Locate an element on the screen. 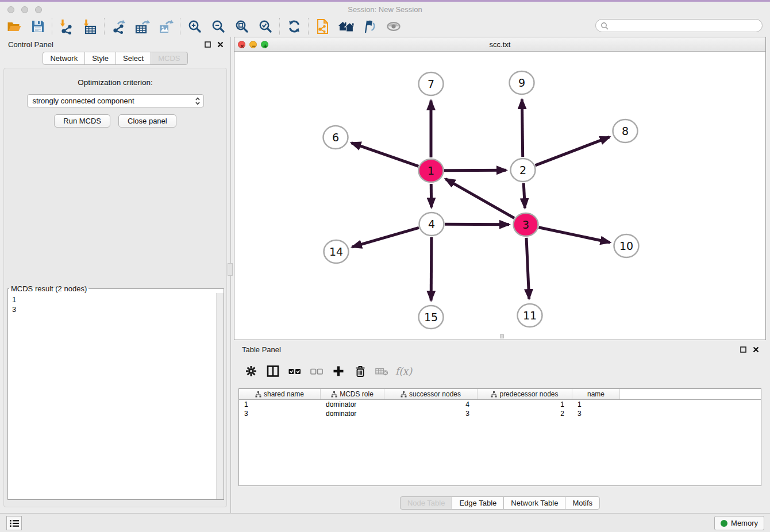  column-header-shared-name: shared name is located at coordinates (280, 394).